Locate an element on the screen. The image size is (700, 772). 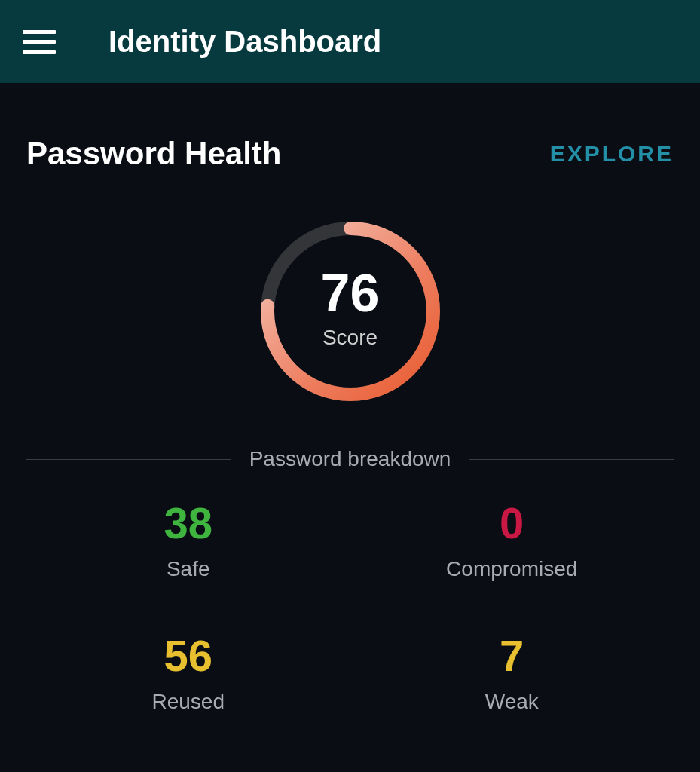
stat-value: 7 is located at coordinates (512, 656).